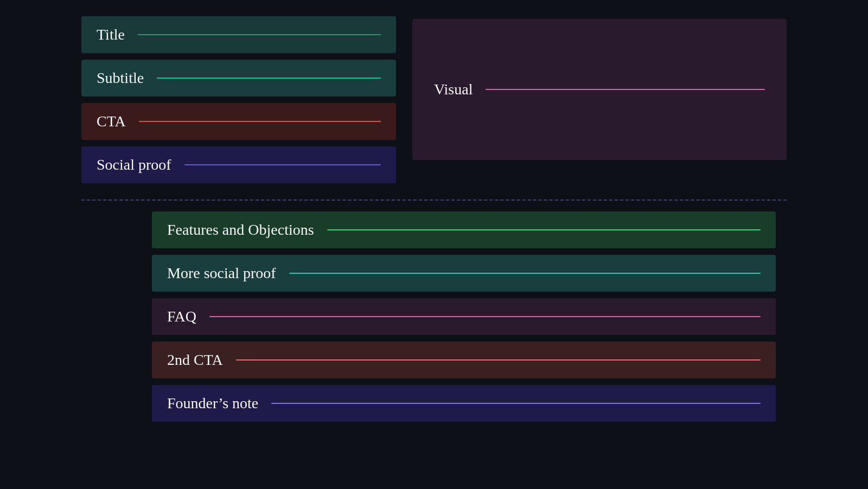  I want to click on visual-block: Visual, so click(599, 89).